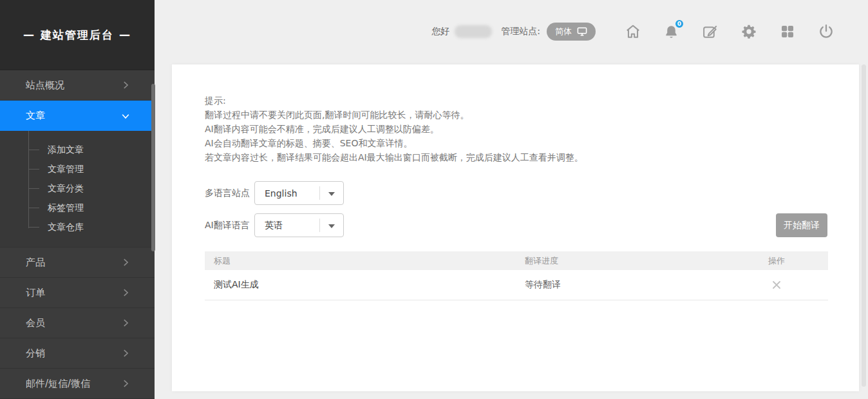 This screenshot has height=399, width=868. What do you see at coordinates (394, 129) in the screenshot?
I see `tip-line: AI翻译内容可能会不精准，完成后建议人工调整以防偏差。` at bounding box center [394, 129].